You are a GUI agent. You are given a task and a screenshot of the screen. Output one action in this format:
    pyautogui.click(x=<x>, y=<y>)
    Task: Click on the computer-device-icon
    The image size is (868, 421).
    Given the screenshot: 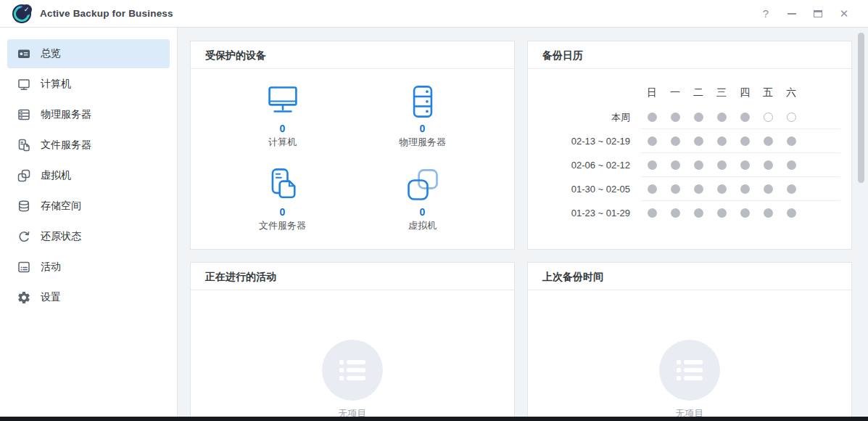 What is the action you would take?
    pyautogui.click(x=283, y=102)
    